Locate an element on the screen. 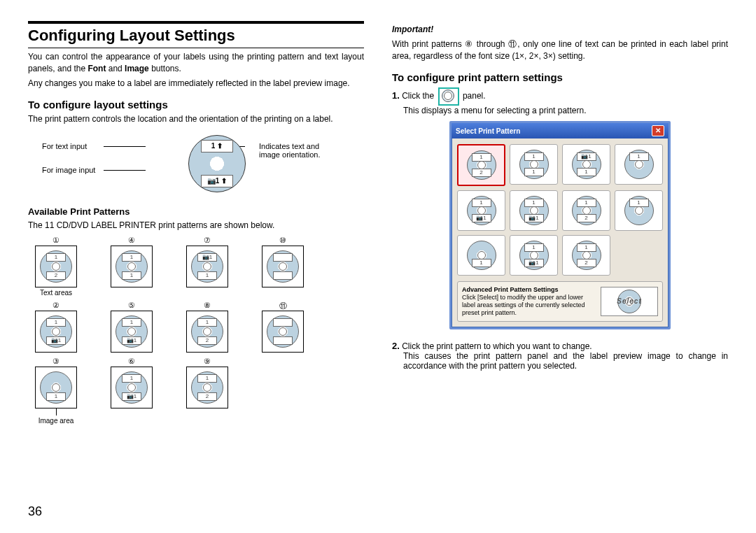  step-1: 1. Click the panel. This displays a menu… is located at coordinates (560, 101).